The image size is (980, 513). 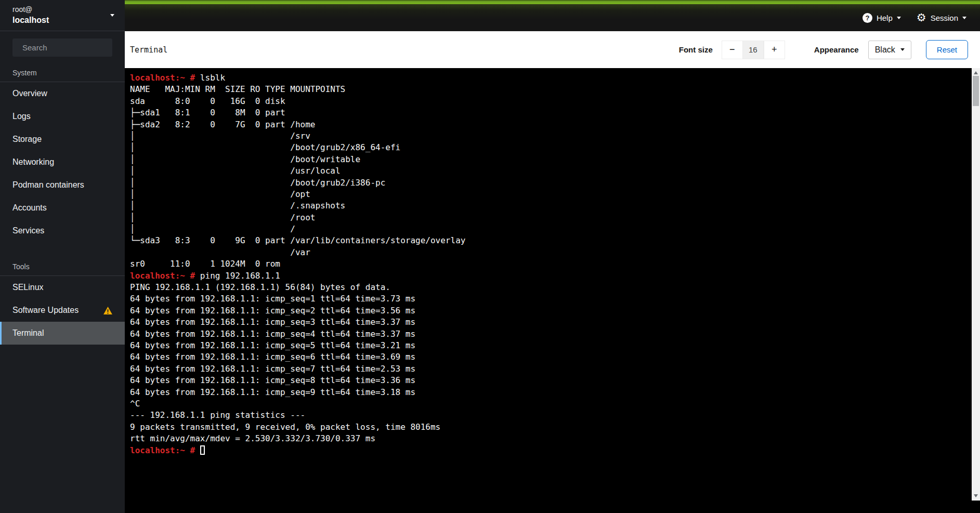 What do you see at coordinates (976, 91) in the screenshot?
I see `scrollbar-thumb` at bounding box center [976, 91].